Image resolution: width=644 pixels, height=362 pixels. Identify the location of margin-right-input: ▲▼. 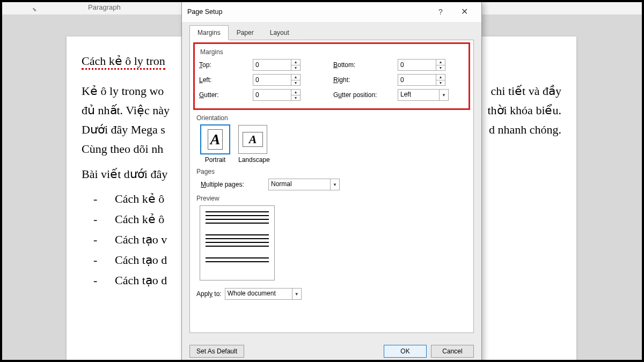
(422, 80).